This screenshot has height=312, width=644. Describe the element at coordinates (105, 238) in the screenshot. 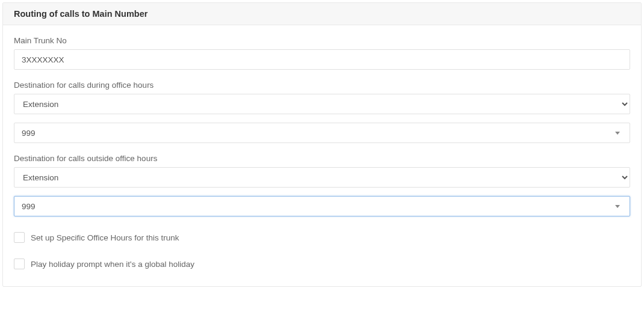

I see `specific-hours-label: Set up Specific Office Hours for this tr…` at that location.